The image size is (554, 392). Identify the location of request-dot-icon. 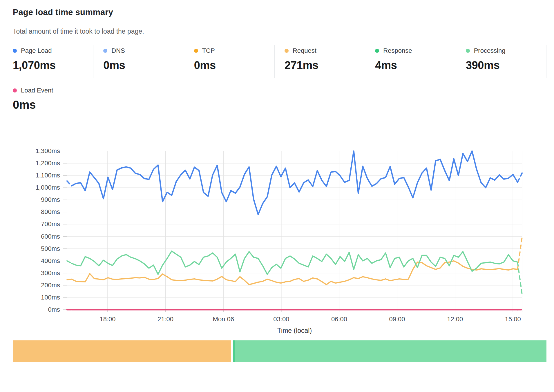
(287, 51).